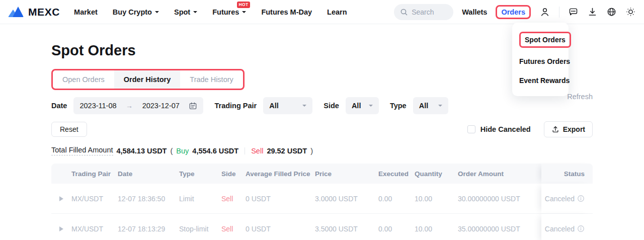  Describe the element at coordinates (593, 12) in the screenshot. I see `download-icon` at that location.